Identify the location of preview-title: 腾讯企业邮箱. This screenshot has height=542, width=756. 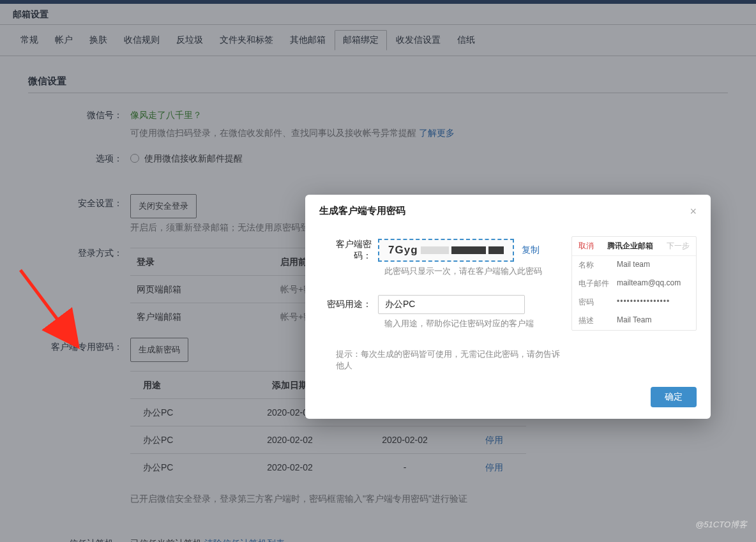
(630, 246).